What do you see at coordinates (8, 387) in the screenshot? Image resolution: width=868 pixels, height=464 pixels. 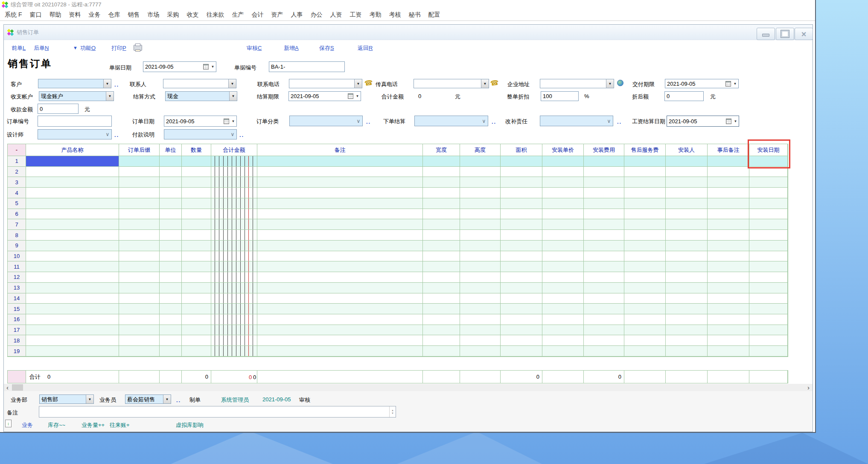 I see `scroll-left-arrow: ‹` at bounding box center [8, 387].